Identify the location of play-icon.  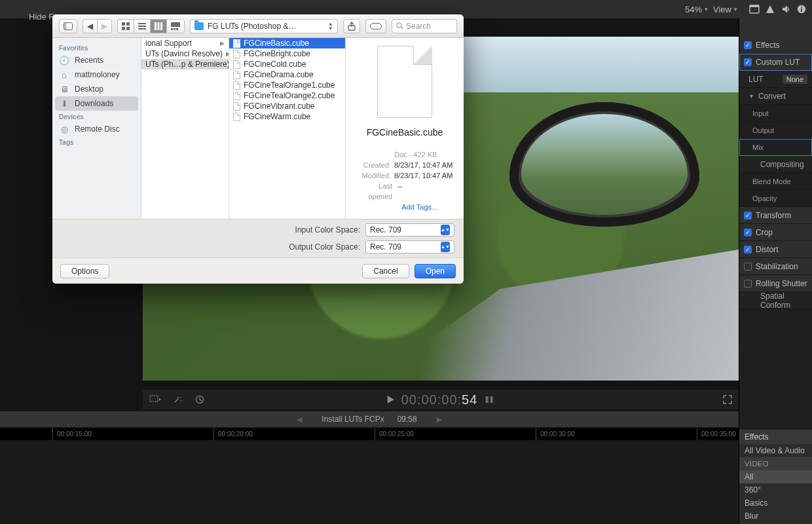
(391, 400).